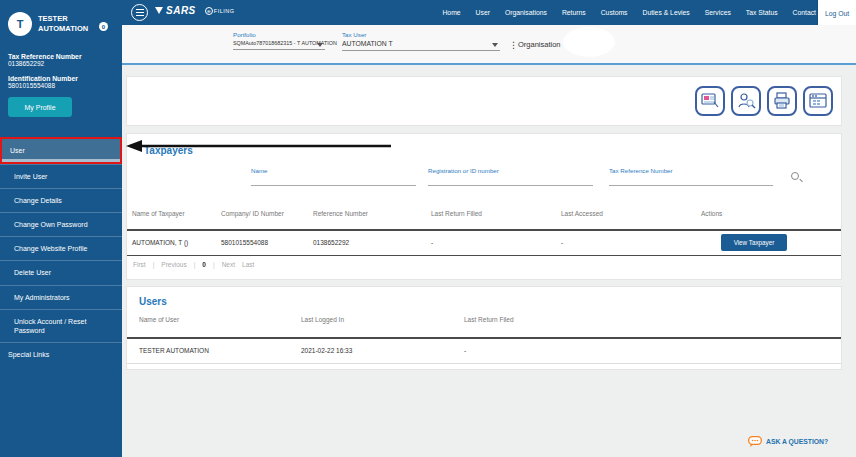  Describe the element at coordinates (279, 40) in the screenshot. I see `portfolio-select: Portfolio SQMAuto787018682315 - T AUTOMA…` at that location.